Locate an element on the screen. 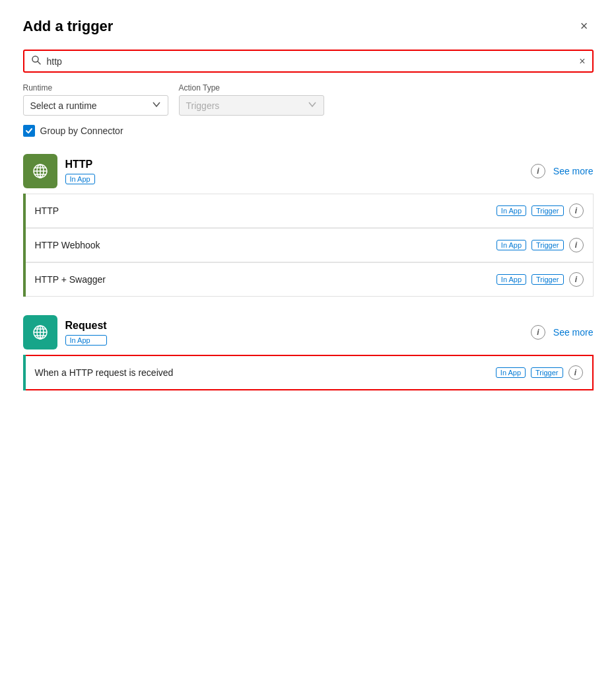  request-connector-icon is located at coordinates (40, 332).